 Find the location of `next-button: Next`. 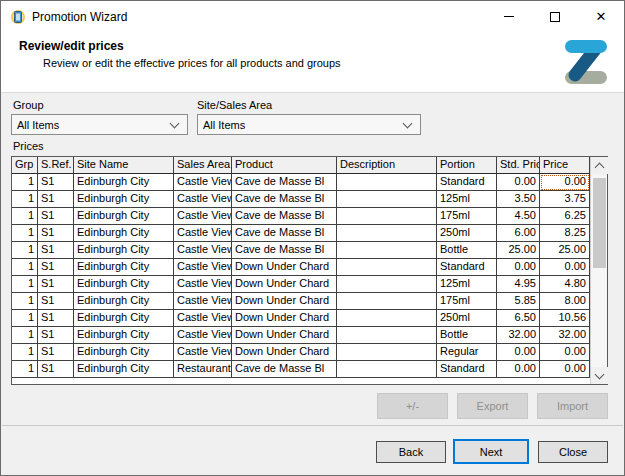

next-button: Next is located at coordinates (491, 452).